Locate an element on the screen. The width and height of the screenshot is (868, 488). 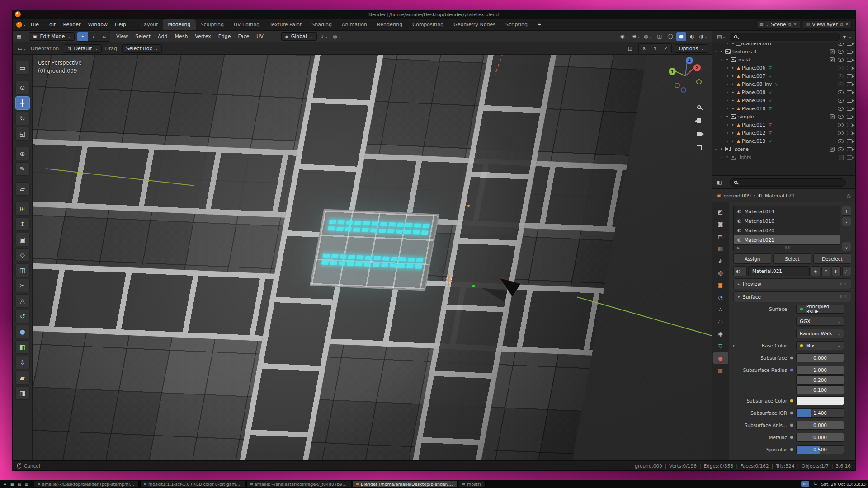
properties-tab-material: ● is located at coordinates (721, 358).